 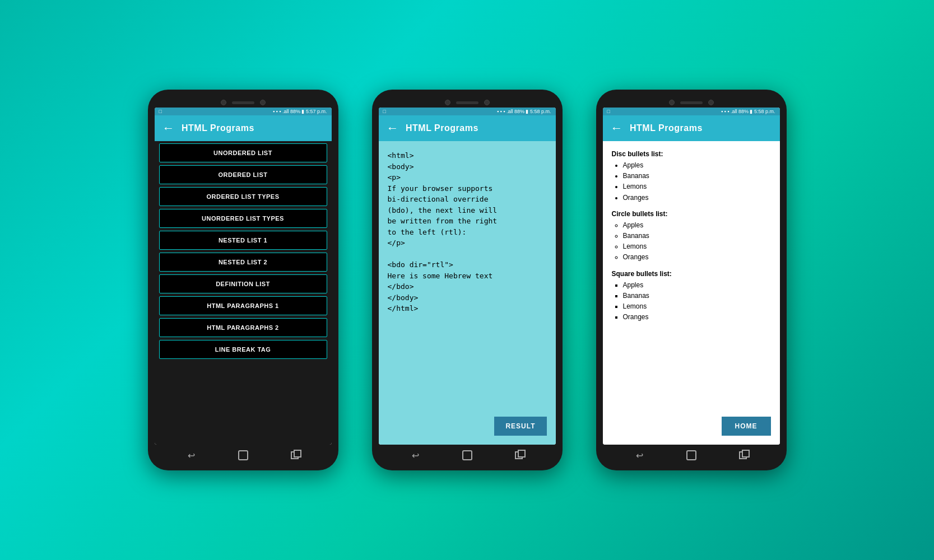 I want to click on code-text: <html> <body> <p> If your browser suppor…, so click(x=467, y=232).